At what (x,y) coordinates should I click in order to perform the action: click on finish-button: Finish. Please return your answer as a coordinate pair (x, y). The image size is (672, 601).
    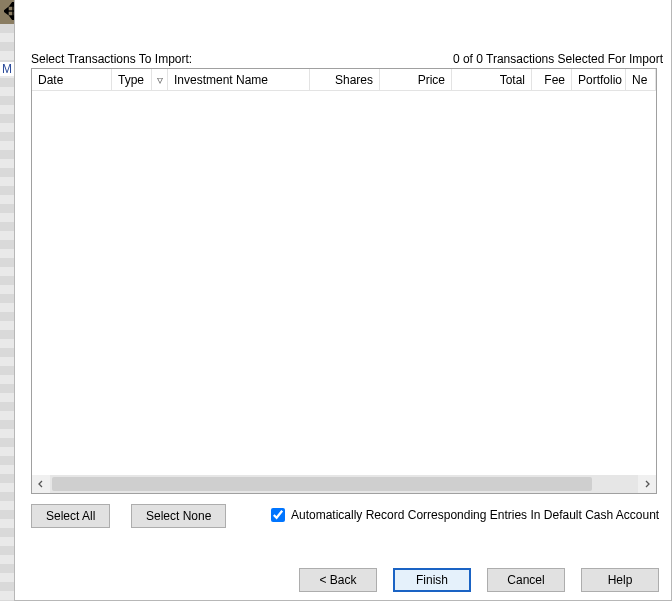
    Looking at the image, I should click on (432, 580).